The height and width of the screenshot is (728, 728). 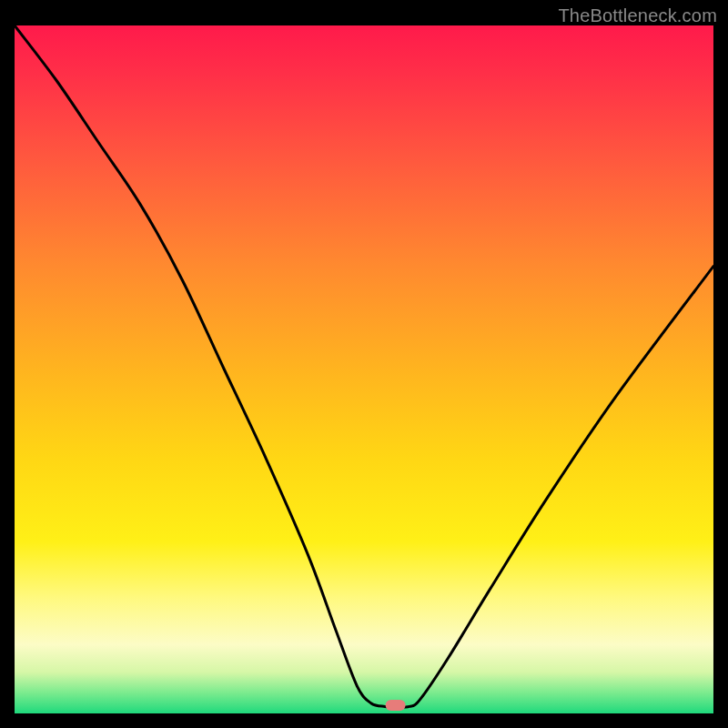 What do you see at coordinates (637, 16) in the screenshot?
I see `watermark-text: TheBottleneck.com` at bounding box center [637, 16].